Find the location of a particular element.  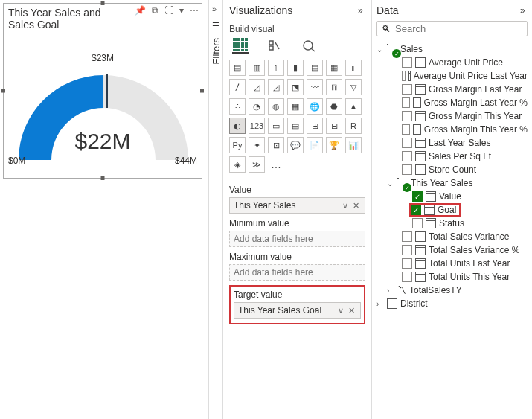

viz-type-donut: ◍ is located at coordinates (276, 106).